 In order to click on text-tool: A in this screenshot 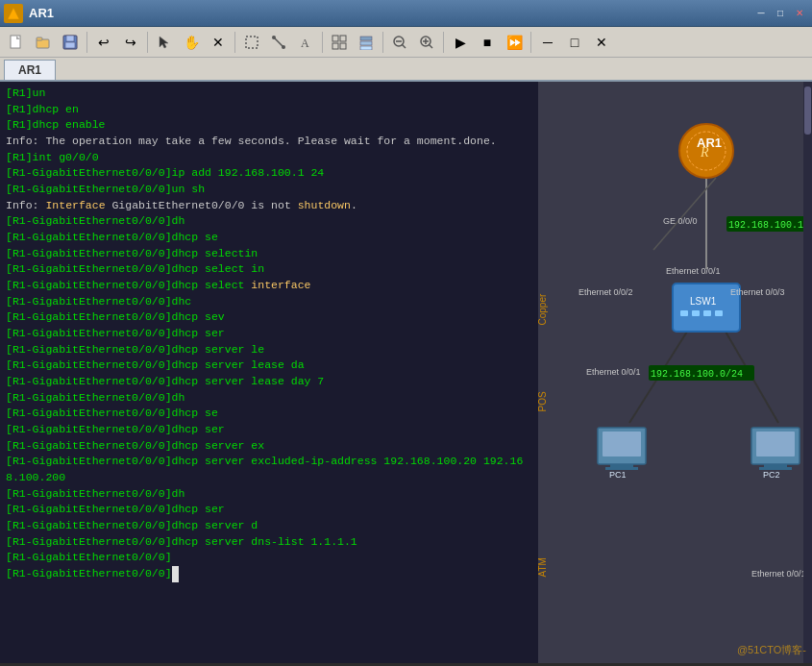, I will do `click(306, 42)`.